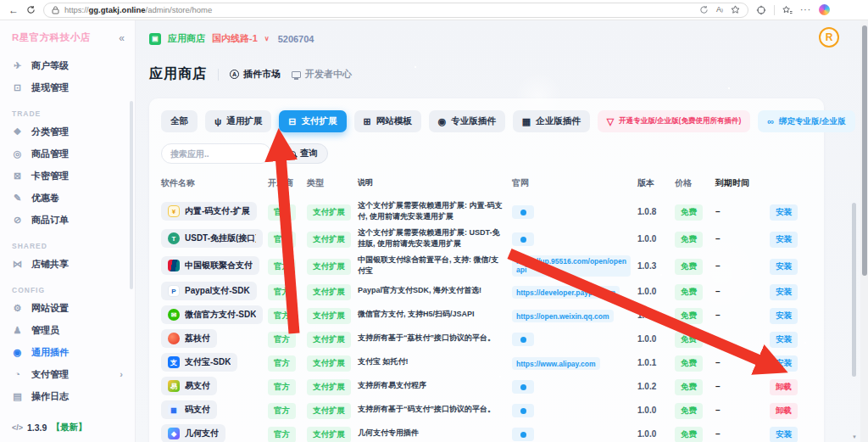 This screenshot has width=868, height=442. Describe the element at coordinates (131, 195) in the screenshot. I see `sidebar-scrollbar` at that location.